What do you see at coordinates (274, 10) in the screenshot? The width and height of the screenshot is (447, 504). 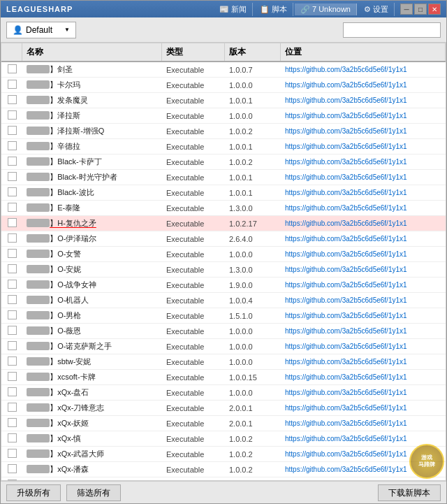 I see `nav-scripts: 📋 脚本` at bounding box center [274, 10].